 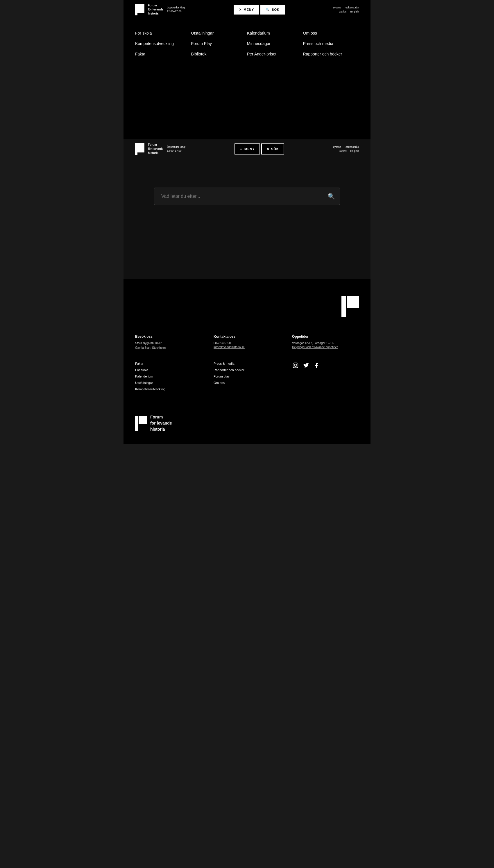 What do you see at coordinates (153, 423) in the screenshot?
I see `footer-bottom-logo: Forum för levande historia` at bounding box center [153, 423].